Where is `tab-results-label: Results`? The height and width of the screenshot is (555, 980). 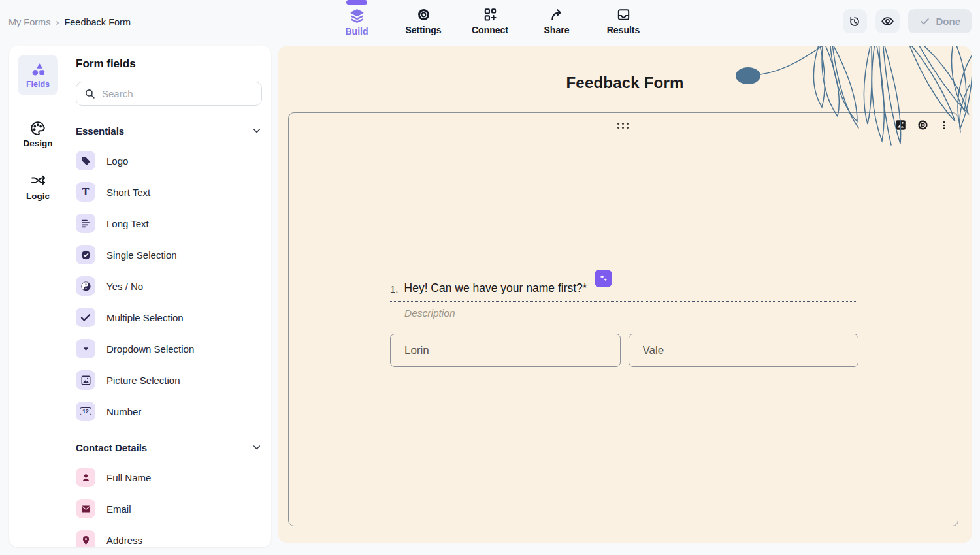
tab-results-label: Results is located at coordinates (623, 30).